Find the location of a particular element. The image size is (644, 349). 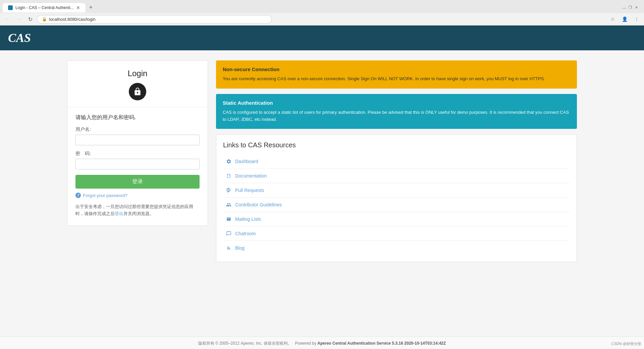

dashboard-label: Dashboard is located at coordinates (247, 161).